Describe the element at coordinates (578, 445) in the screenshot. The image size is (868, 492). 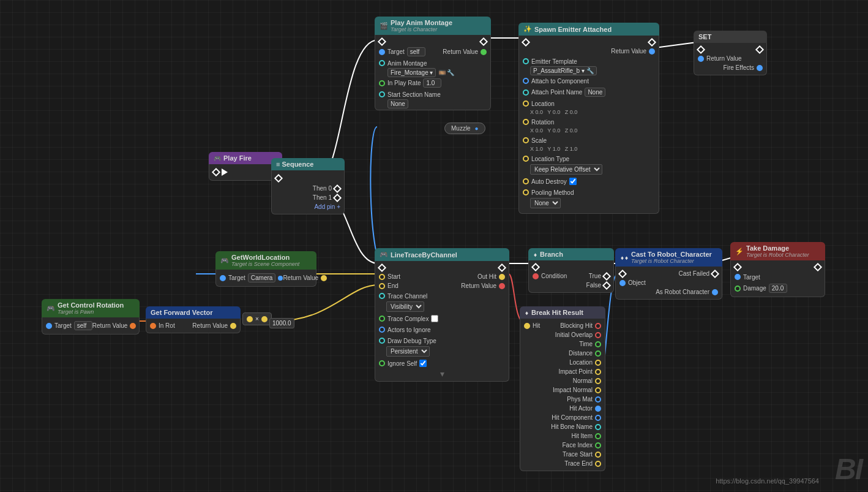
I see `bhr-faceindex-label: Face Index` at that location.